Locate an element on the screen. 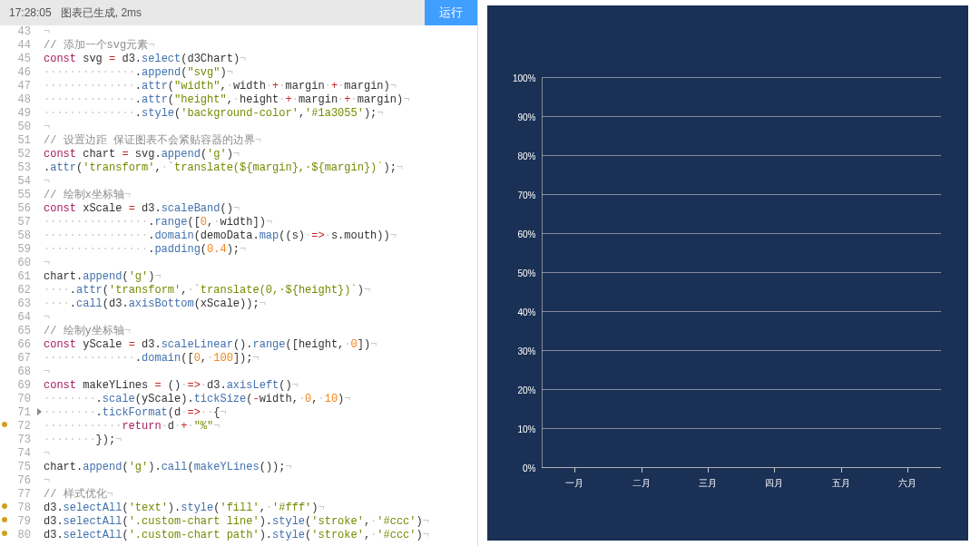 The height and width of the screenshot is (546, 980). code-line: 56const xScale = d3.scaleBand()¬ is located at coordinates (239, 209).